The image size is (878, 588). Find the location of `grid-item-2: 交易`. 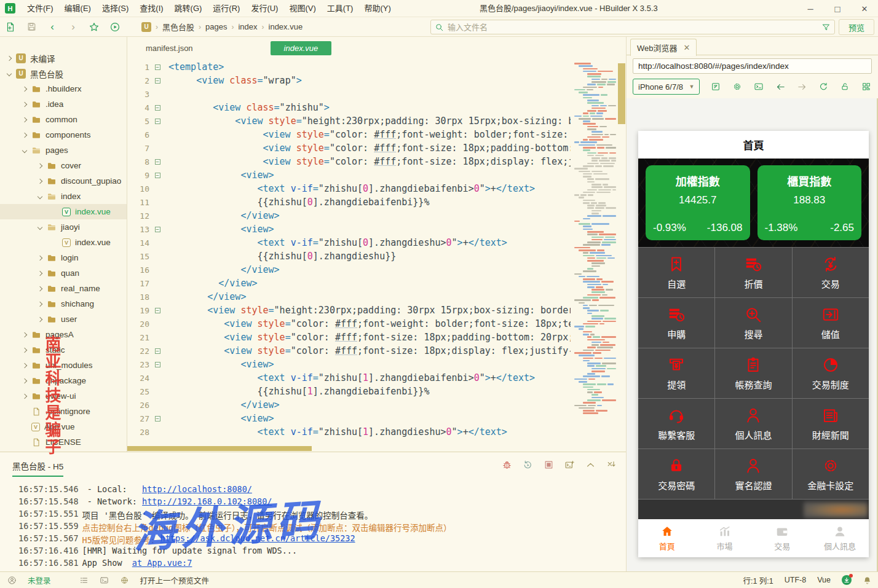

grid-item-2: 交易 is located at coordinates (831, 273).